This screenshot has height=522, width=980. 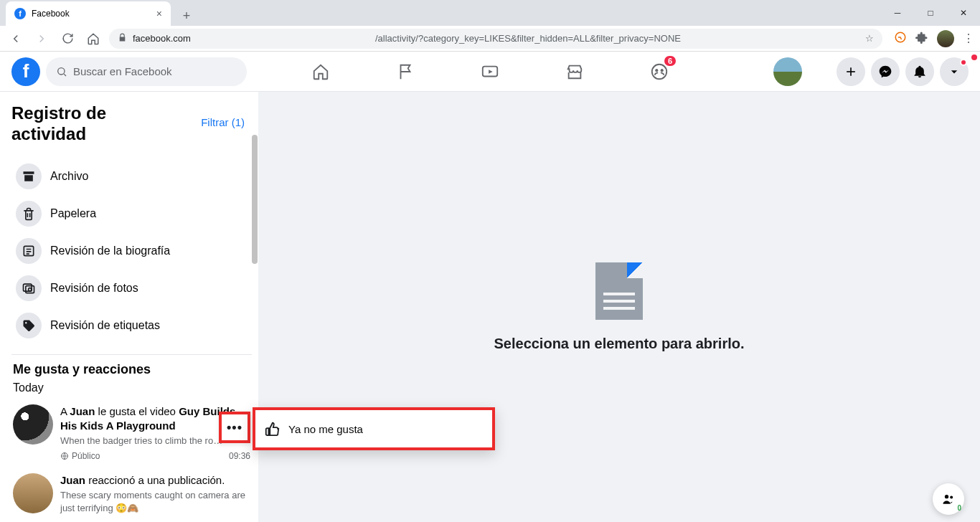 What do you see at coordinates (88, 14) in the screenshot?
I see `browser-tab: f Facebook ×` at bounding box center [88, 14].